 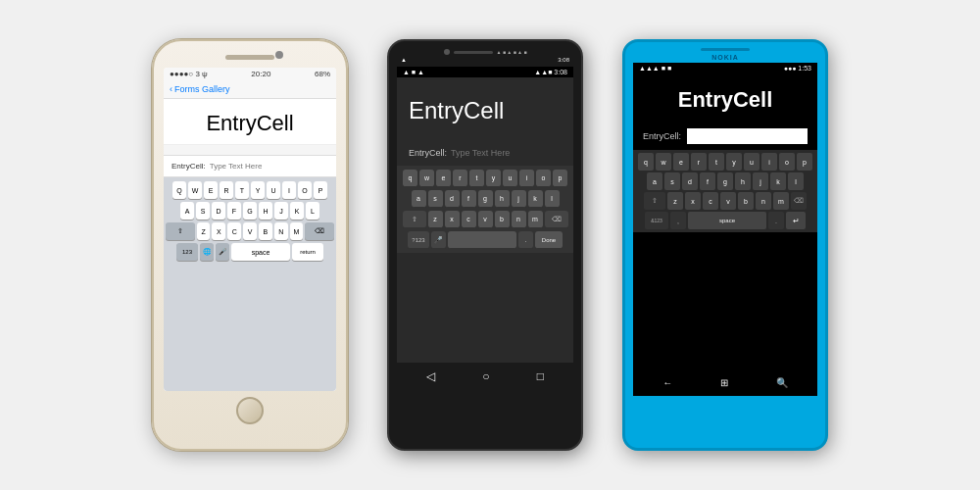 I want to click on wp-key-enter: ↵, so click(x=796, y=220).